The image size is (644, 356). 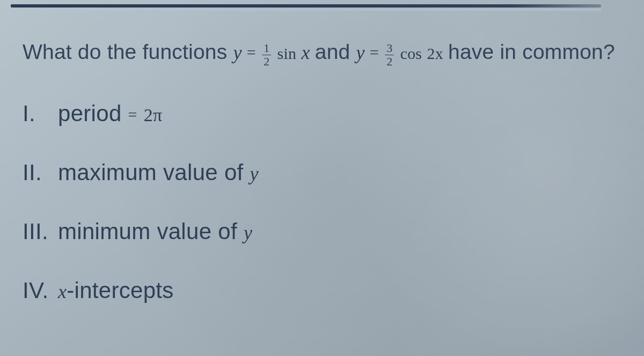 I want to click on question-text: What do the functions y = 1 2 sin x and …, so click(x=325, y=53).